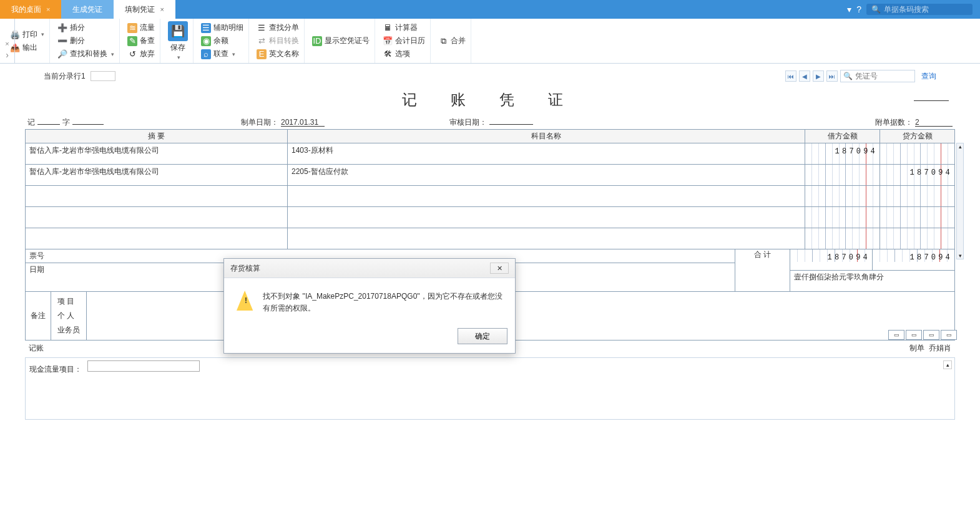  I want to click on note-label: 备注, so click(39, 316).